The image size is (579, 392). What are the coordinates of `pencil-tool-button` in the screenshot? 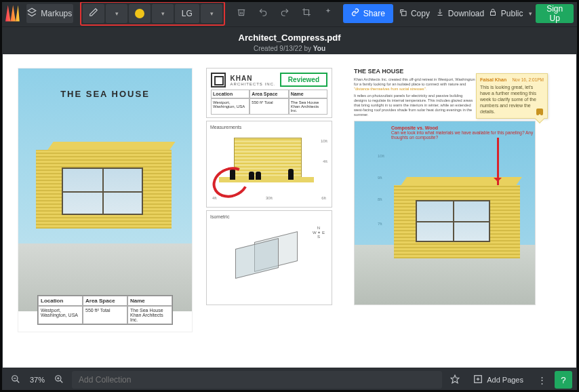 It's located at (94, 14).